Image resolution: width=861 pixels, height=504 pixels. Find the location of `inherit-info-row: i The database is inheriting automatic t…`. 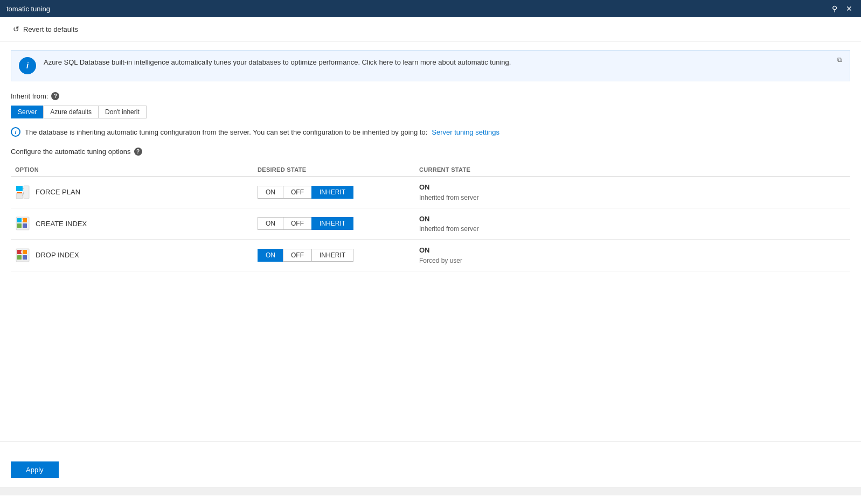

inherit-info-row: i The database is inheriting automatic t… is located at coordinates (430, 132).